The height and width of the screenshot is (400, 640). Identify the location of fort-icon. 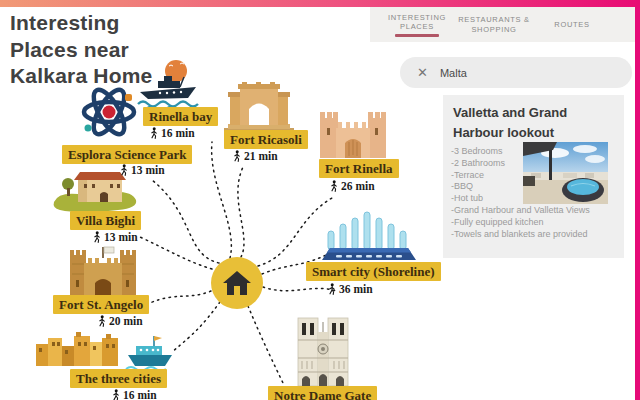
(103, 271).